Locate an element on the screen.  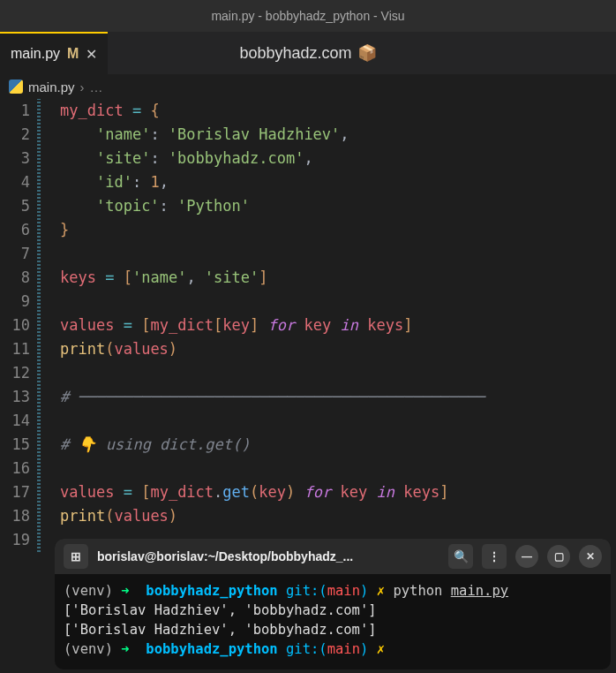
line-number: 15 is located at coordinates (15, 445).